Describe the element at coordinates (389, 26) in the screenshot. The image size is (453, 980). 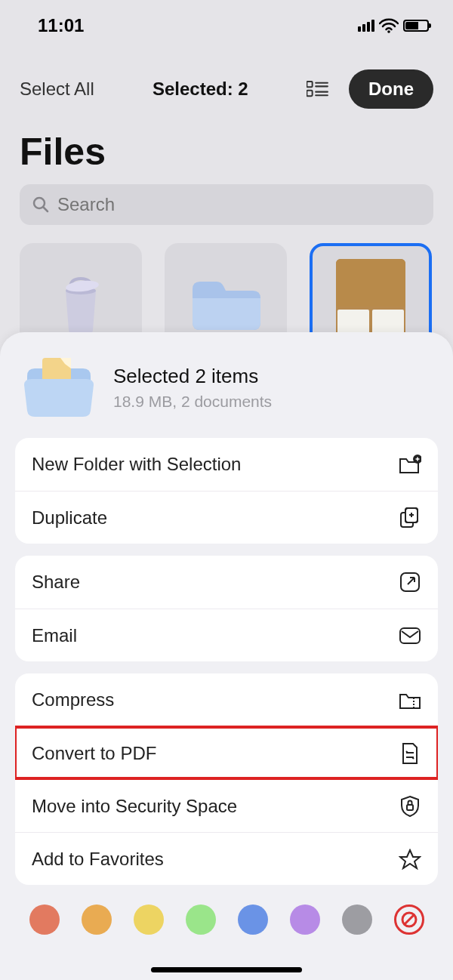
I see `wifi-icon` at that location.